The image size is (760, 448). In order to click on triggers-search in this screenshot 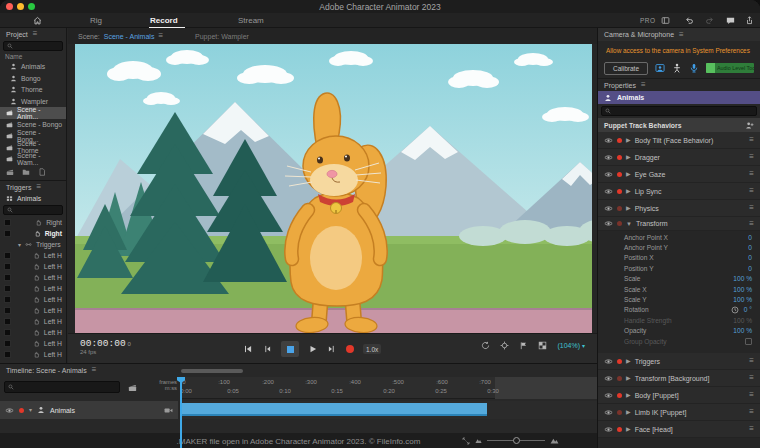, I will do `click(33, 210)`.